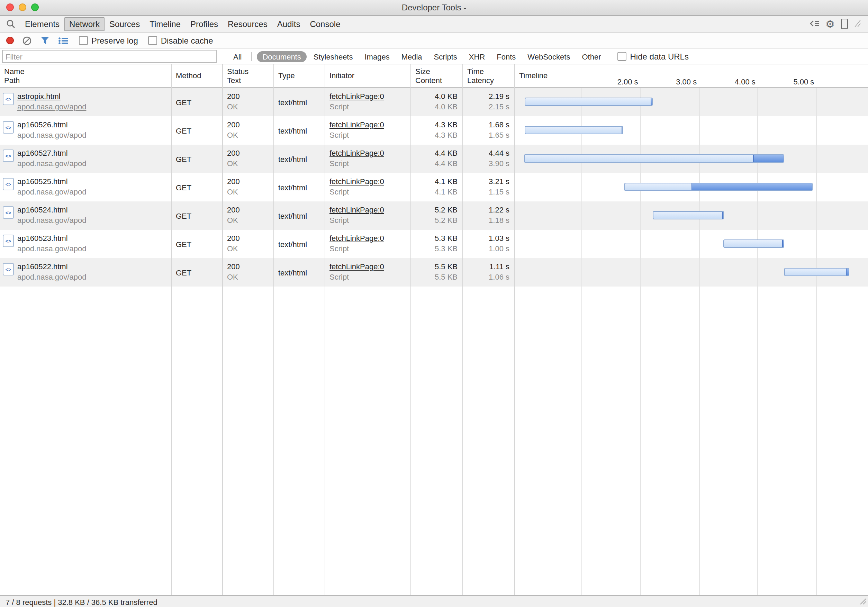  I want to click on name-cell: <>ap160524.htmlapod.nasa.gov/apod, so click(86, 215).